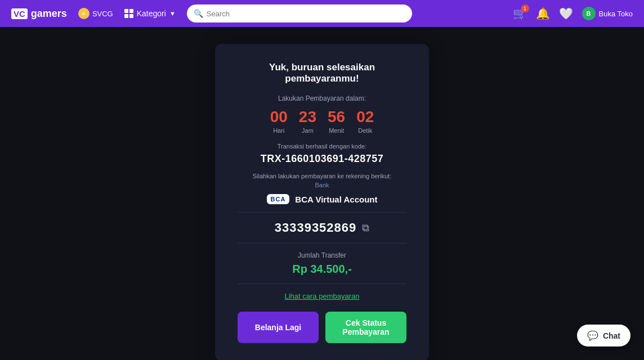 This screenshot has height=360, width=644. Describe the element at coordinates (322, 269) in the screenshot. I see `transfer-amount: Rp 34.500,-` at that location.